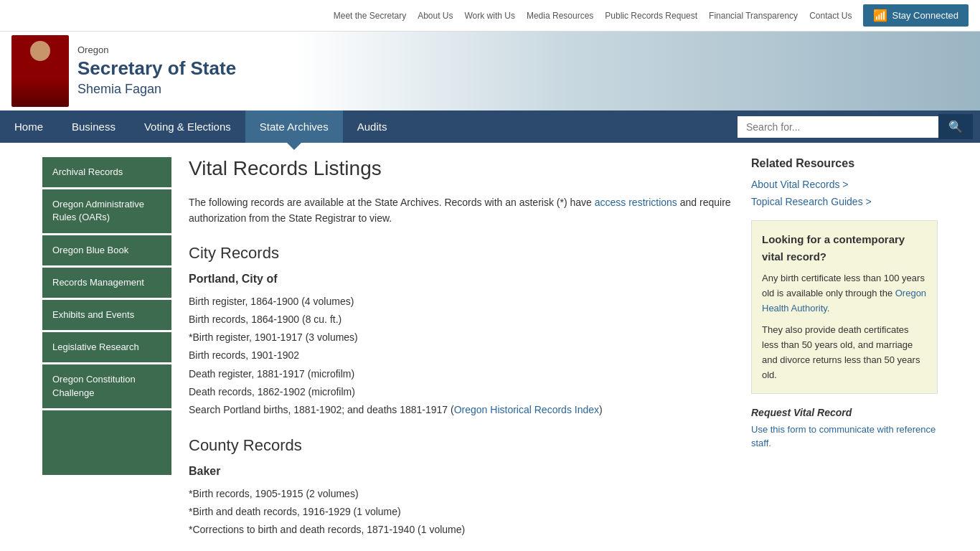  Describe the element at coordinates (560, 16) in the screenshot. I see `media-resources-link: Media Resources` at that location.